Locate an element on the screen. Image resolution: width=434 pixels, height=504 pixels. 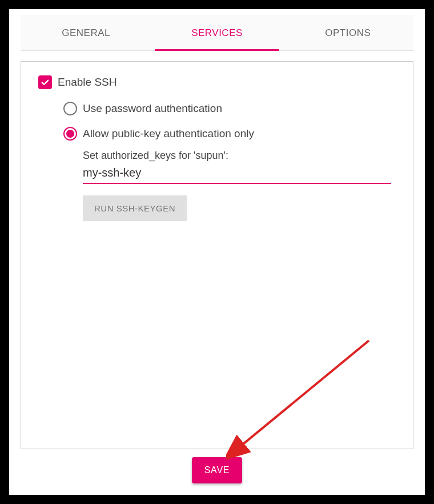
password-auth-row: Use password authentication is located at coordinates (230, 109).